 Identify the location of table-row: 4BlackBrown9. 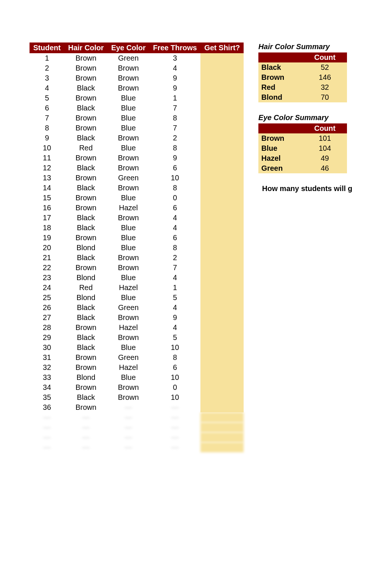
(137, 88).